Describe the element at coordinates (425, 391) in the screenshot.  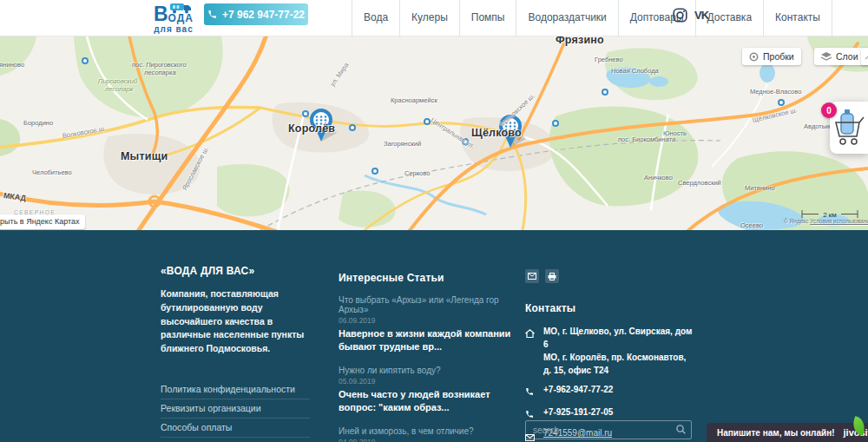
I see `article-item: Нужно ли кипятить воду? 05.09.2019 Очень…` at that location.